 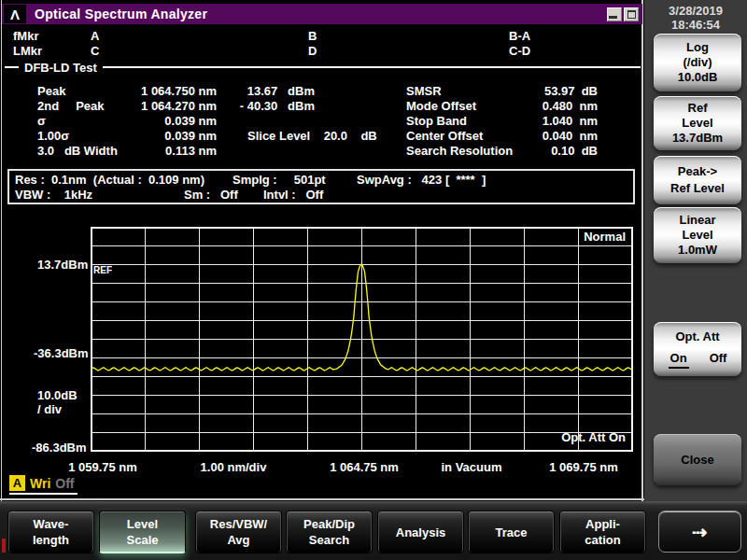 I want to click on minimize-button, so click(x=614, y=15).